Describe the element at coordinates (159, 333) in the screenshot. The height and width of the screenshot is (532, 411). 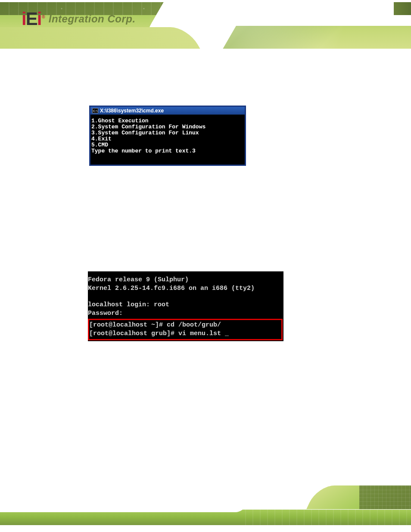
I see `linux-command-line: [root@localhost grub]# vi menu.lst _` at that location.